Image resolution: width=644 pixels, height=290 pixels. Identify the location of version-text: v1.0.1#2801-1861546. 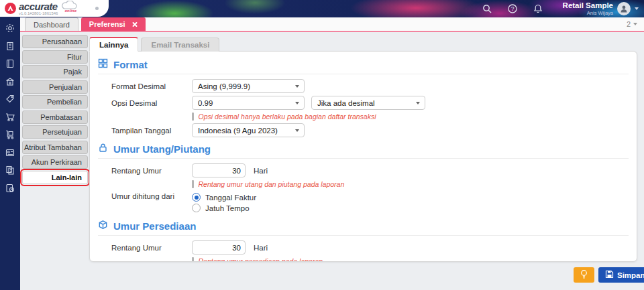
(38, 13).